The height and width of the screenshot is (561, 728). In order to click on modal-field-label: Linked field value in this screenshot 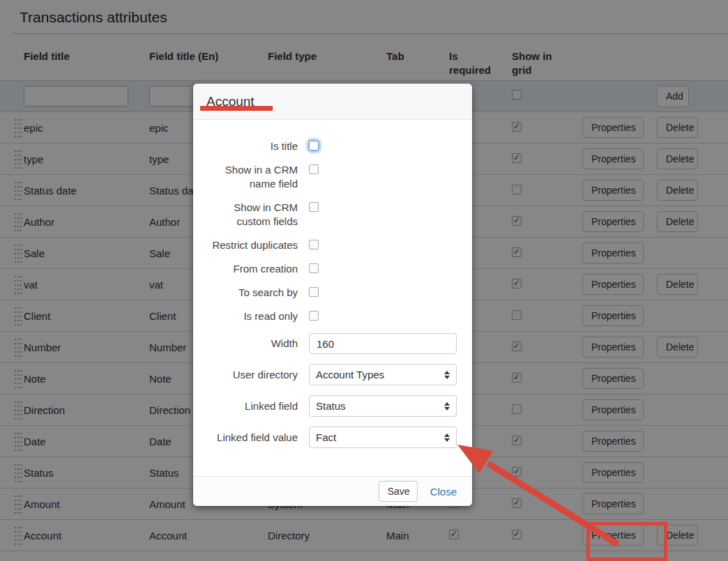, I will do `click(253, 438)`.